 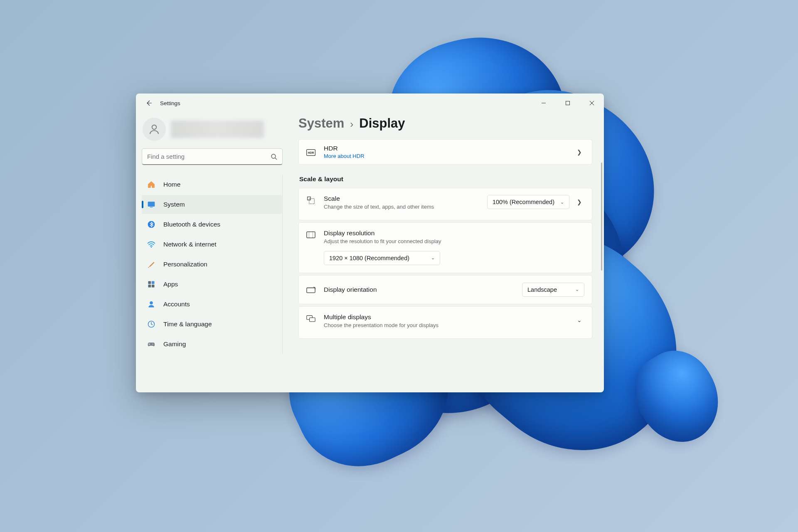 What do you see at coordinates (151, 344) in the screenshot?
I see `gamepad-icon` at bounding box center [151, 344].